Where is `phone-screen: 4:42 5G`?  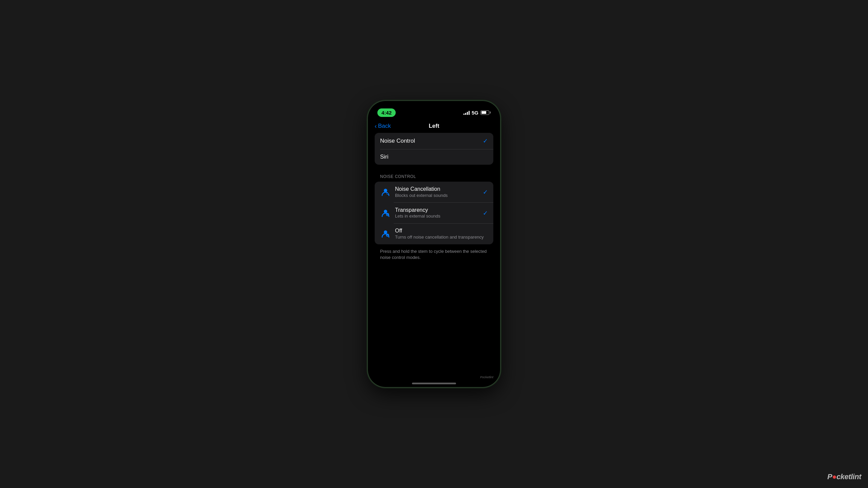 phone-screen: 4:42 5G is located at coordinates (434, 244).